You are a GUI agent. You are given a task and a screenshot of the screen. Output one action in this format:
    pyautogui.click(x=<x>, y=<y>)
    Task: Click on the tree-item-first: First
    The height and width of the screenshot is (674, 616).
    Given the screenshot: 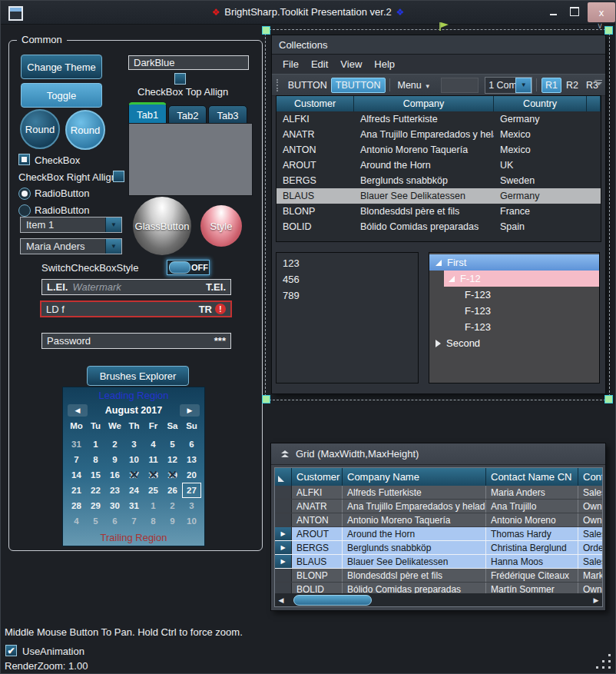 What is the action you would take?
    pyautogui.click(x=515, y=263)
    